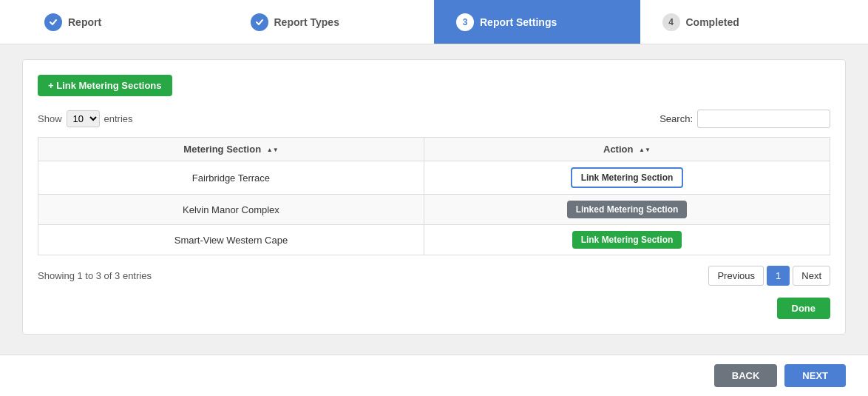 This screenshot has width=868, height=396. I want to click on action-button-2: Link Metering Section, so click(627, 240).